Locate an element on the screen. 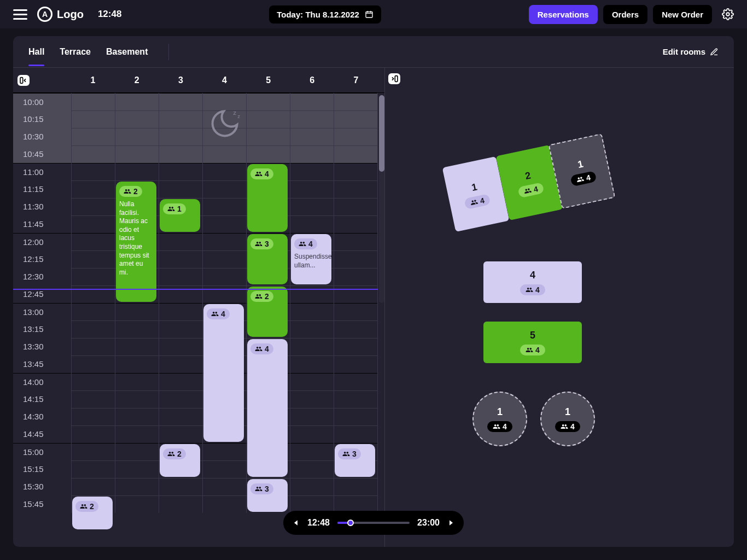 Image resolution: width=747 pixels, height=560 pixels. column-header: 7 is located at coordinates (356, 80).